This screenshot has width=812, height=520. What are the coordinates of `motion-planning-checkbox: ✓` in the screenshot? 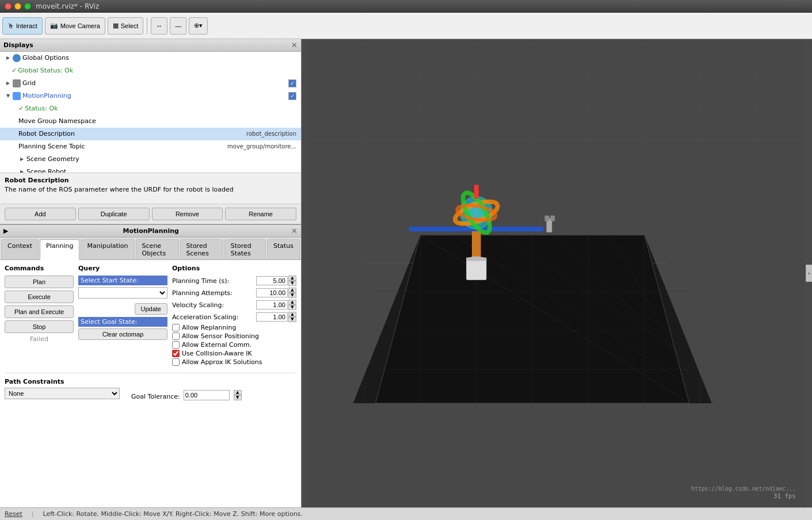 It's located at (292, 96).